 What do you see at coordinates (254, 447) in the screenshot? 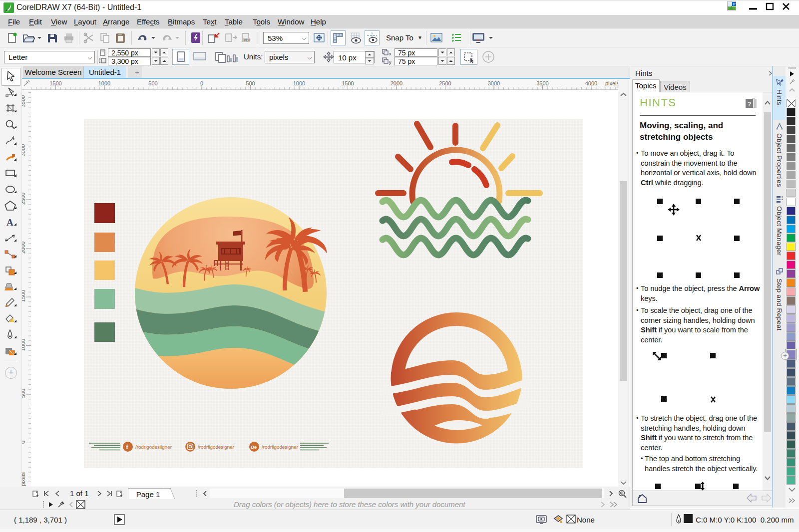
I see `svg-text: Be` at bounding box center [254, 447].